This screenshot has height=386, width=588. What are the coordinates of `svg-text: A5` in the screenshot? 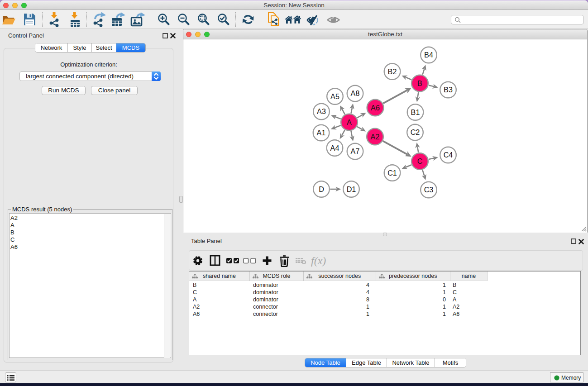 It's located at (335, 96).